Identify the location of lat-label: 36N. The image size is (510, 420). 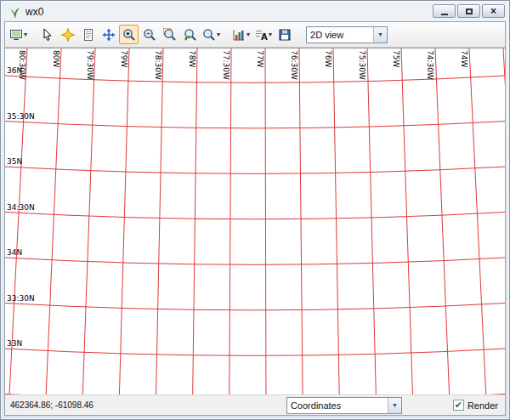
(14, 71).